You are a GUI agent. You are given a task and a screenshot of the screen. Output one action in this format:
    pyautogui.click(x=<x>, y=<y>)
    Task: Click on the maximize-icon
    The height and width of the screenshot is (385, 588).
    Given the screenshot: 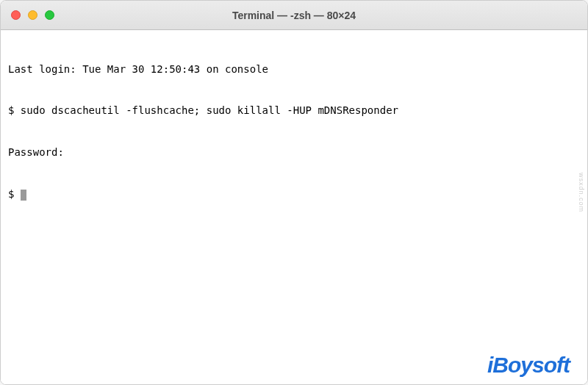 What is the action you would take?
    pyautogui.click(x=50, y=15)
    